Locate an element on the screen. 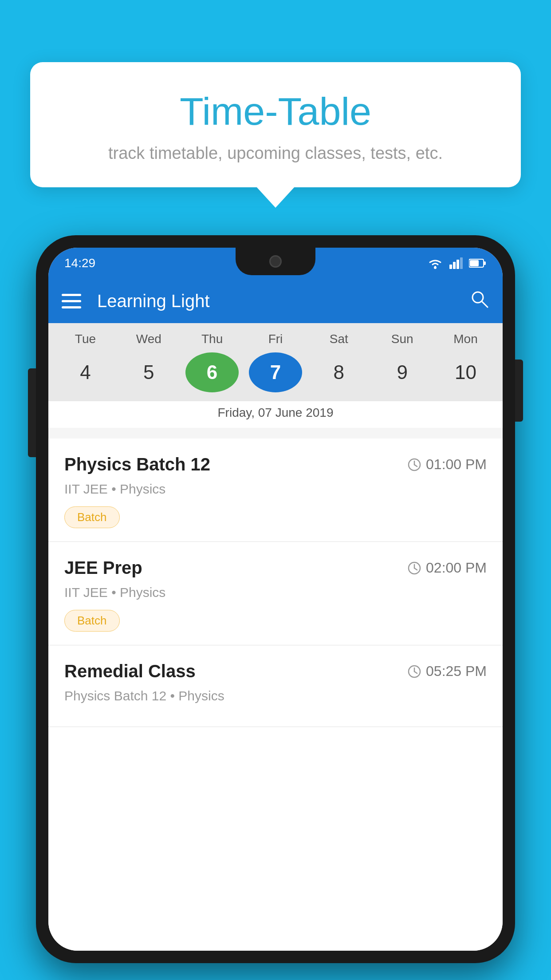 The width and height of the screenshot is (551, 980). day-fri: Fri is located at coordinates (276, 339).